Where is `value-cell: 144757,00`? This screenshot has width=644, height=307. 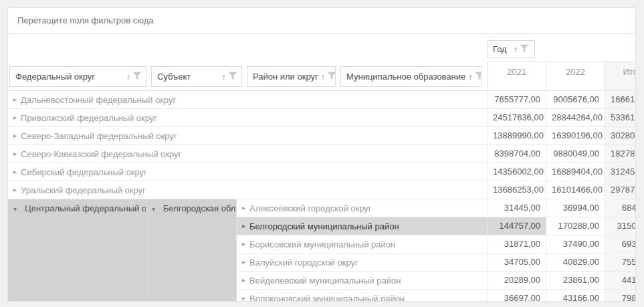
value-cell: 144757,00 is located at coordinates (516, 226).